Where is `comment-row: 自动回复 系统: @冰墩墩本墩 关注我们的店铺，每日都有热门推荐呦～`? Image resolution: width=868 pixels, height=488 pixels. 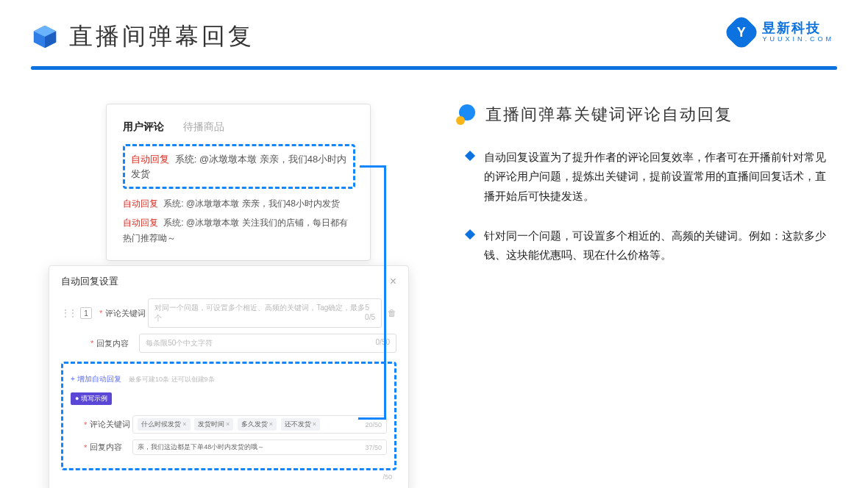 comment-row: 自动回复 系统: @冰墩墩本墩 关注我们的店铺，每日都有热门推荐呦～ is located at coordinates (239, 231).